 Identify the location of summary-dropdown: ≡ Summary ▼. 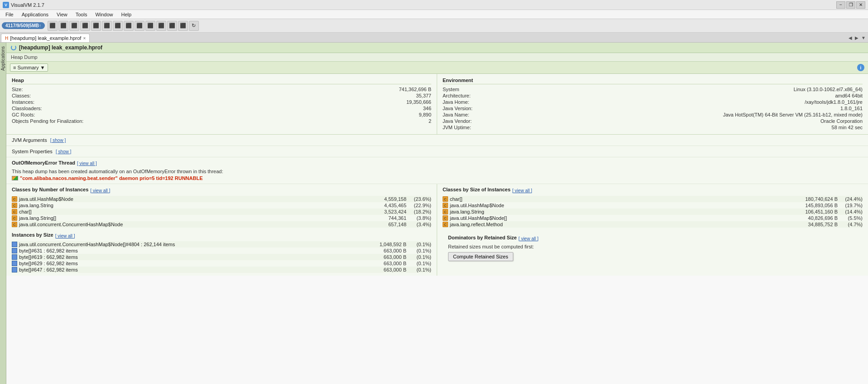
(29, 68).